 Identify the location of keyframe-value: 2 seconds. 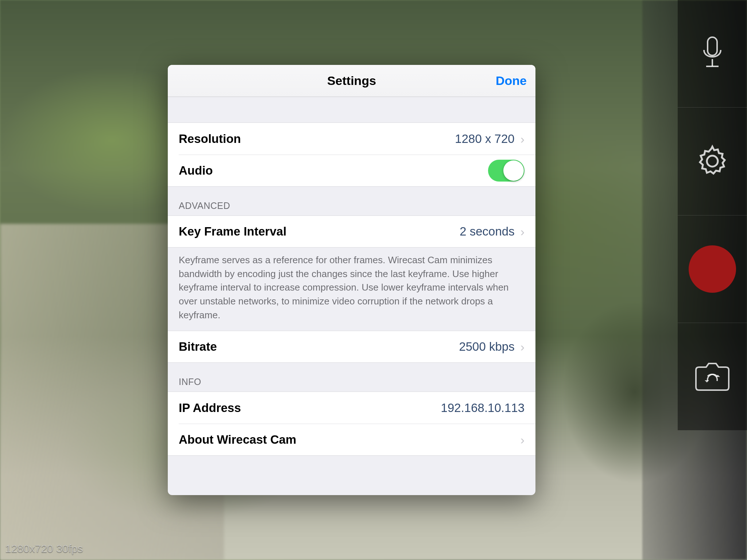
(487, 232).